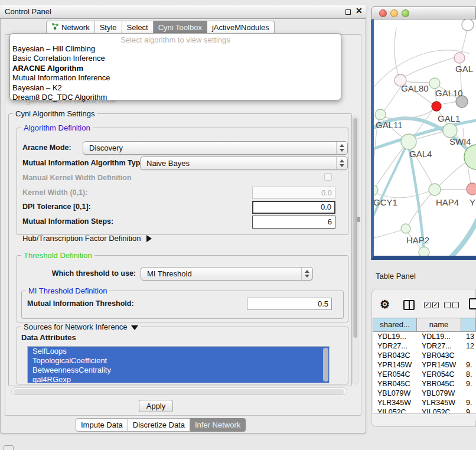 The width and height of the screenshot is (476, 450). I want to click on hub-definition-label: Hub/Transcription Factor Definition, so click(81, 239).